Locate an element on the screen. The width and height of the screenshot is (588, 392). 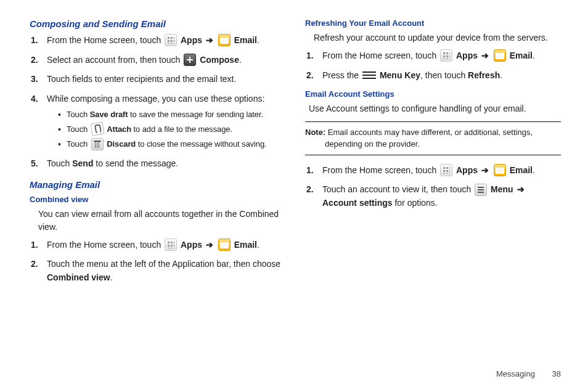
account-settings-label: Account settings is located at coordinates (357, 203).